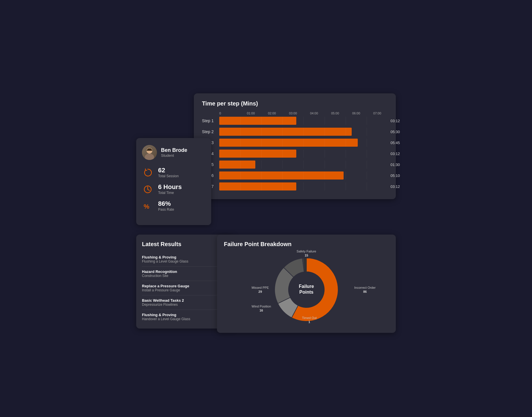 Image resolution: width=532 pixels, height=417 pixels. Describe the element at coordinates (304, 165) in the screenshot. I see `bar-container-5: 01:30` at that location.